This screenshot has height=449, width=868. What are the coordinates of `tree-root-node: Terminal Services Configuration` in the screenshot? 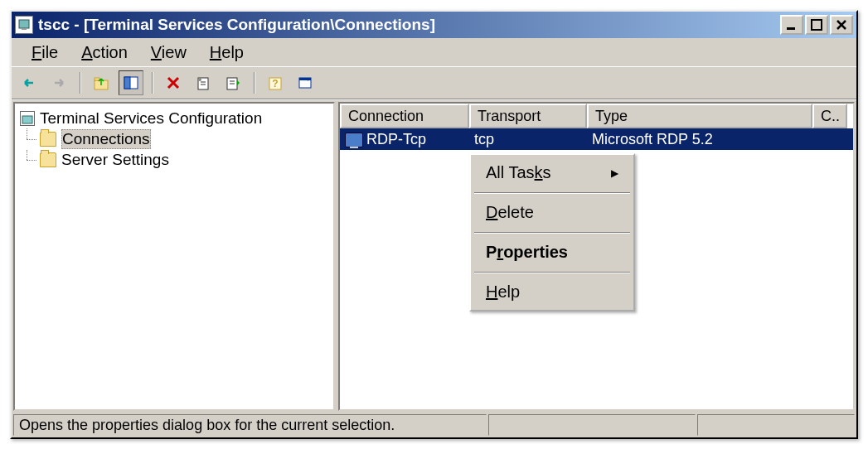 It's located at (174, 118).